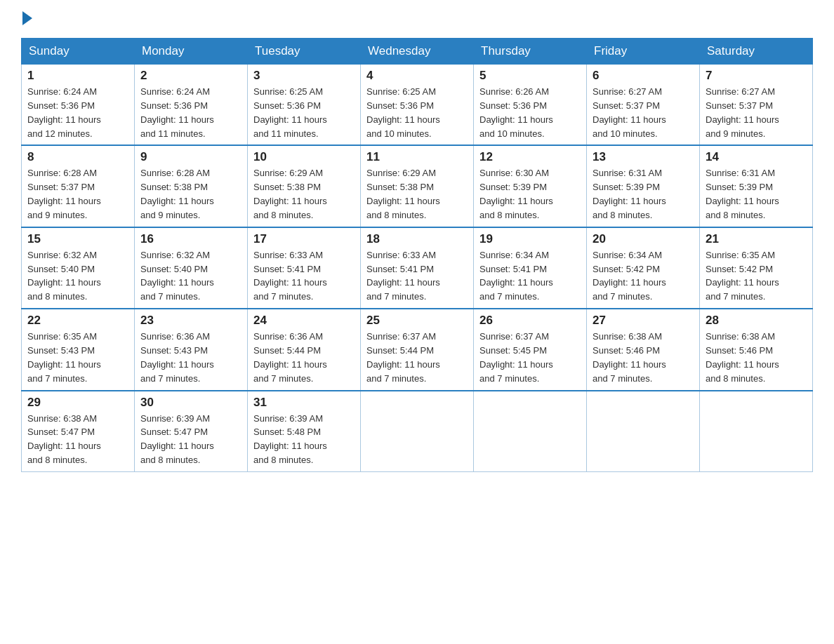  Describe the element at coordinates (643, 268) in the screenshot. I see `calendar-cell: 20 Sunrise: 6:34 AMSunset: 5:42 PMDaylig…` at that location.